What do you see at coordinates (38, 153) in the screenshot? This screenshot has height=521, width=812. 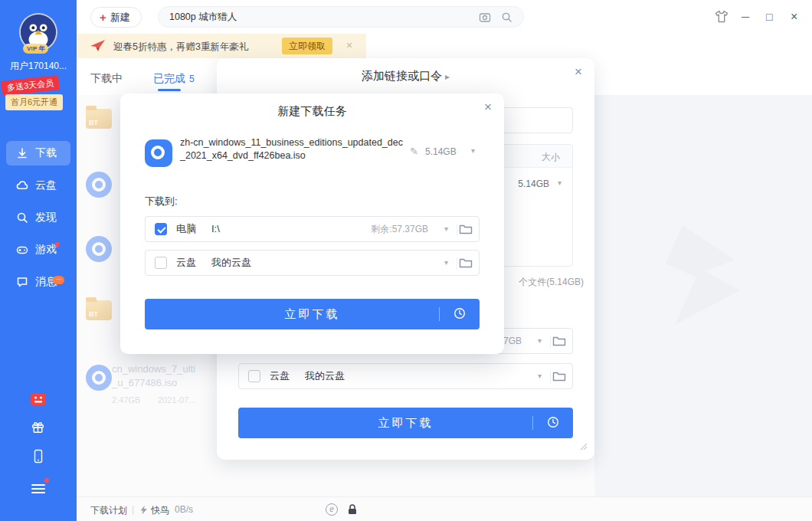 I see `sidebar-item-download: 下载` at bounding box center [38, 153].